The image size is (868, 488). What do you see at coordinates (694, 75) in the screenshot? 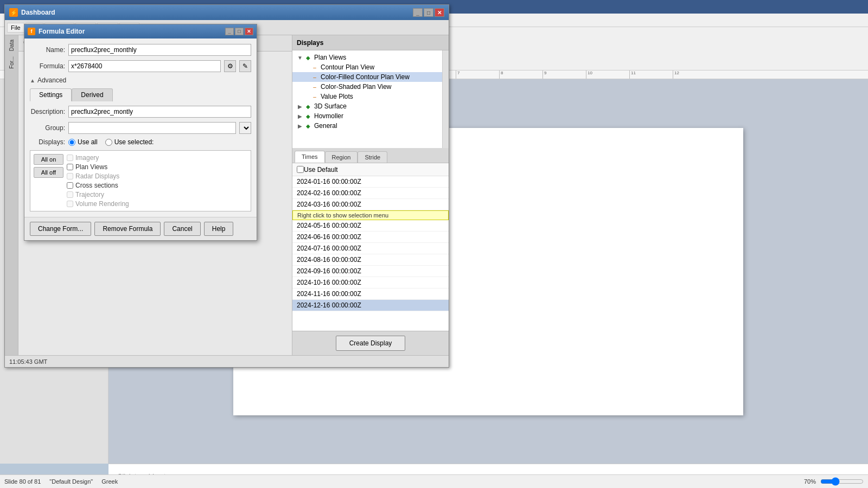
I see `ruler-mark-13: 12` at bounding box center [694, 75].